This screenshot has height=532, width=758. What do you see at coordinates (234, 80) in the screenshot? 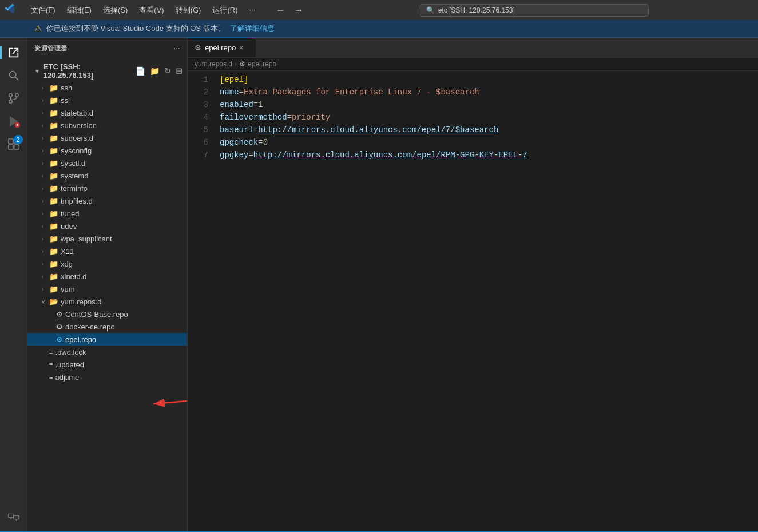
I see `code-token: [epel]` at bounding box center [234, 80].